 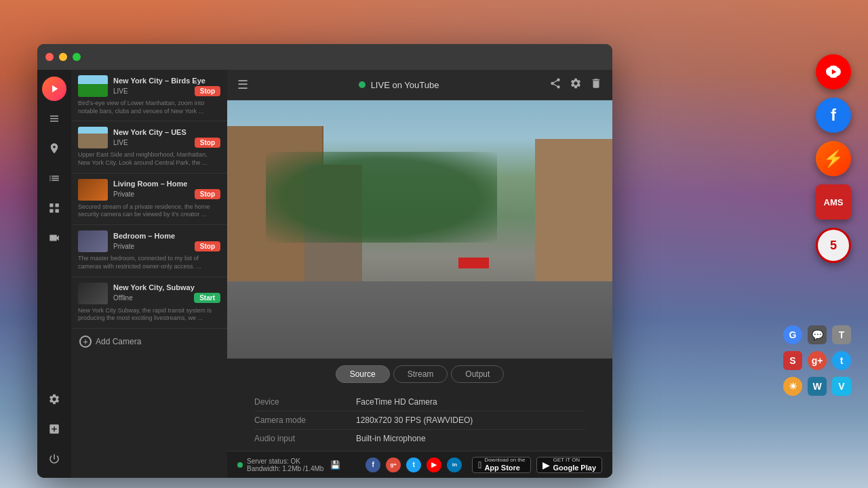 I want to click on disk-icon: 💾, so click(x=335, y=465).